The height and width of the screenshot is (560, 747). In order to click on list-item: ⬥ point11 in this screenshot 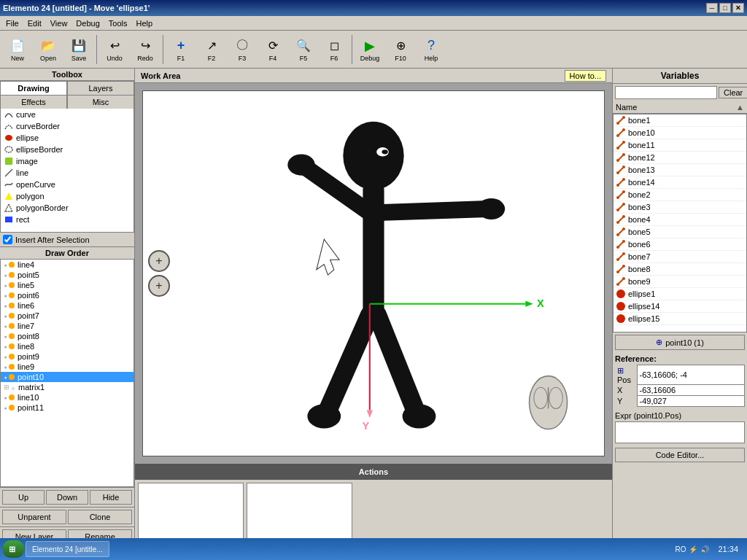, I will do `click(67, 408)`.